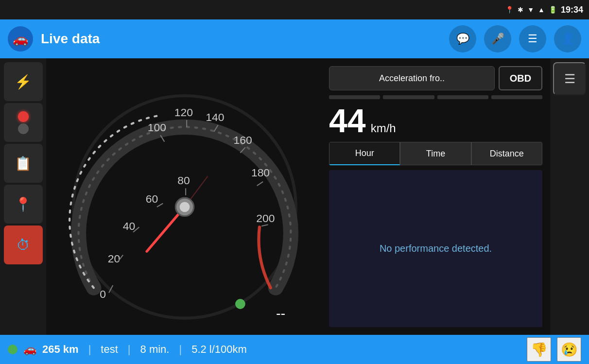  Describe the element at coordinates (23, 204) in the screenshot. I see `sidebar-item-location: 📍` at that location.